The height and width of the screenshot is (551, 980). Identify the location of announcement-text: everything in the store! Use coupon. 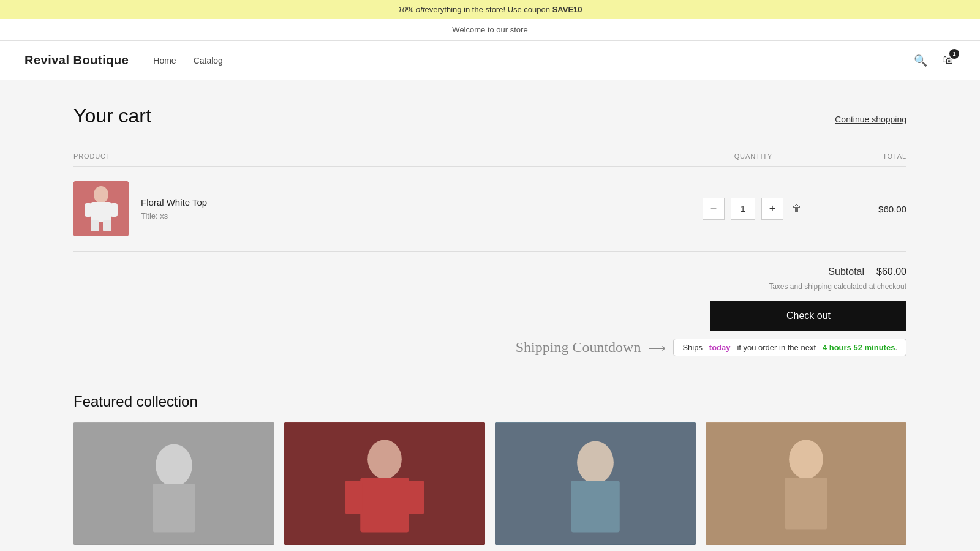
(488, 10).